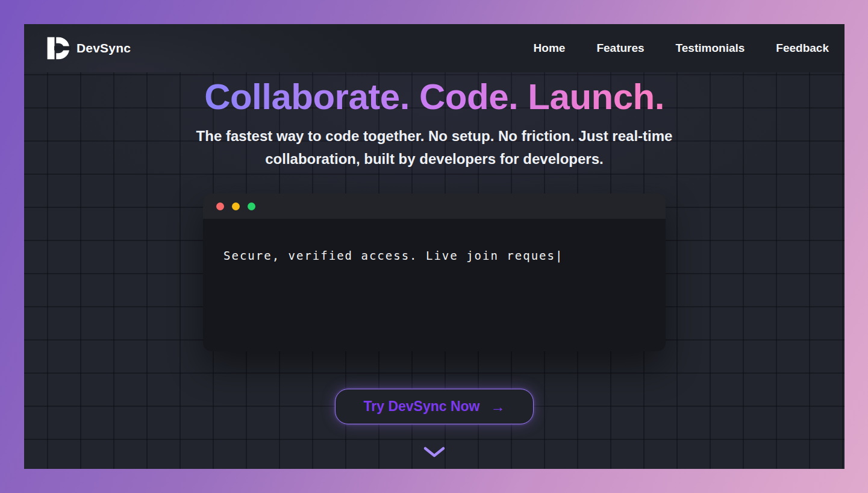  Describe the element at coordinates (681, 48) in the screenshot. I see `main-nav: Home Features Testimonials Feedback` at that location.